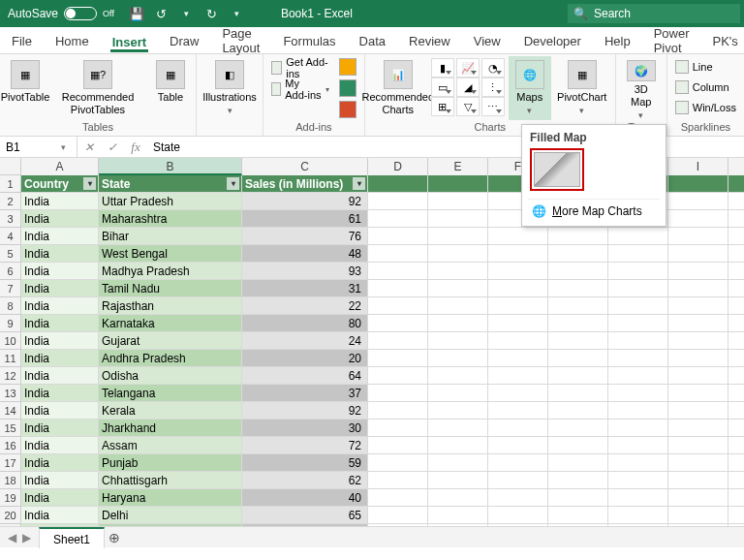  Describe the element at coordinates (358, 184) in the screenshot. I see `filter-dropdown-icon: ▾` at that location.